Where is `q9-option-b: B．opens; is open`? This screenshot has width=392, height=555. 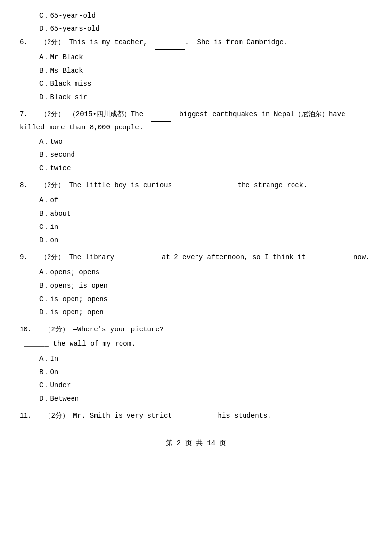 q9-option-b: B．opens; is open is located at coordinates (206, 286).